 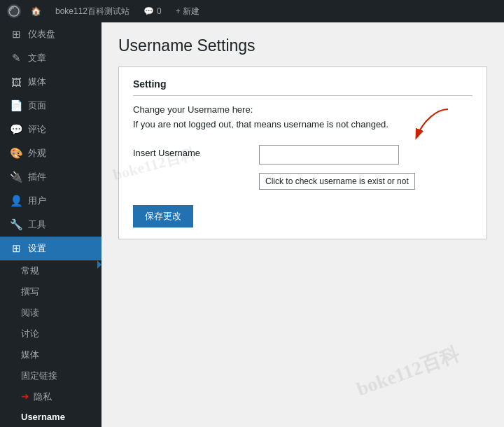 What do you see at coordinates (50, 248) in the screenshot?
I see `sidebar-item-settings-wrapper: ⊞ 设置` at bounding box center [50, 248].